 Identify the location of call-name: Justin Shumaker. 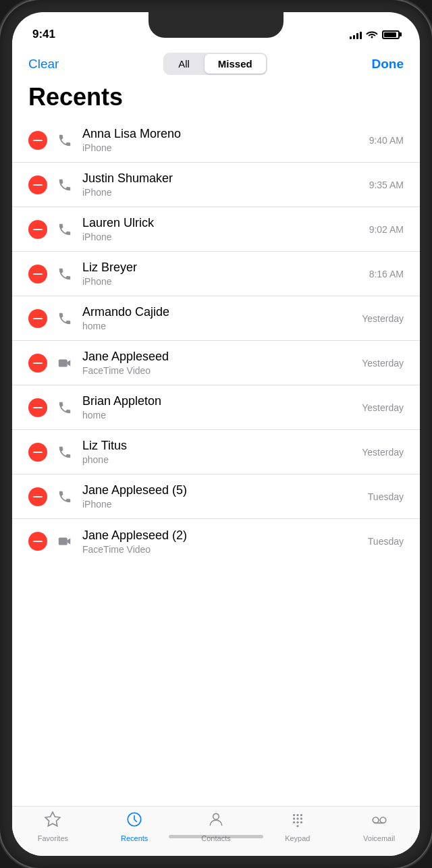
(221, 178).